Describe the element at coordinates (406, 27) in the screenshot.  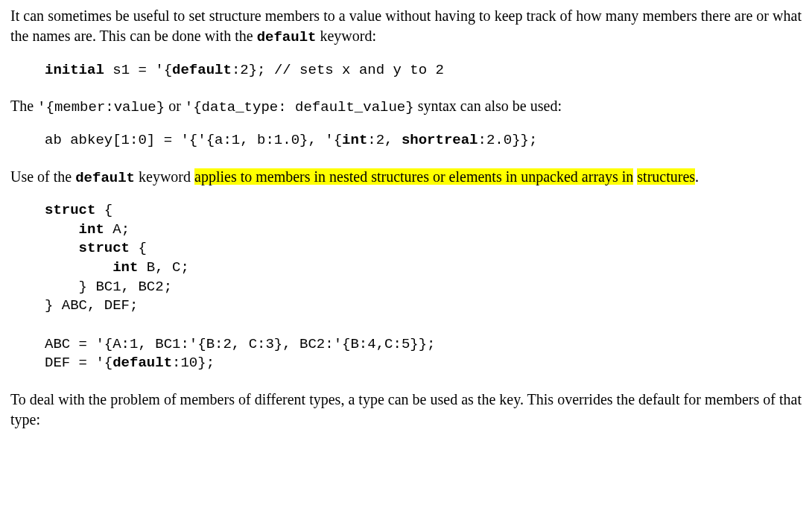
I see `paragraph-intro: It can sometimes be useful to set struct…` at that location.